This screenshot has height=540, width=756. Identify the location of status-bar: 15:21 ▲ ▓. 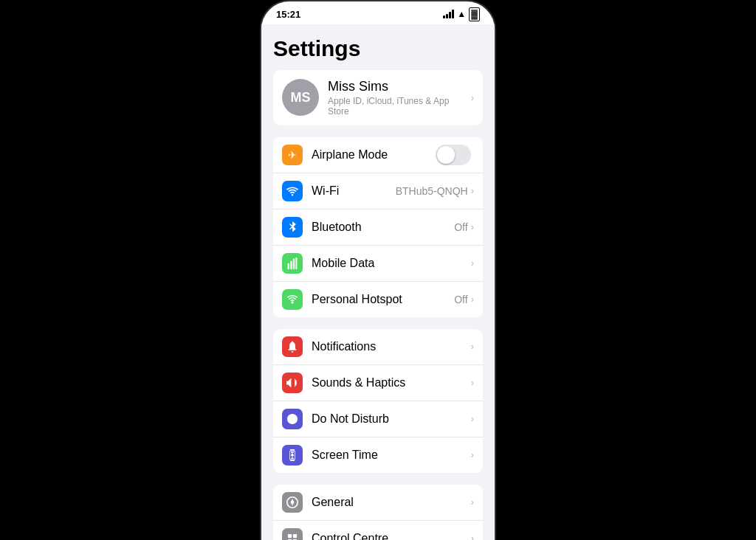
(378, 13).